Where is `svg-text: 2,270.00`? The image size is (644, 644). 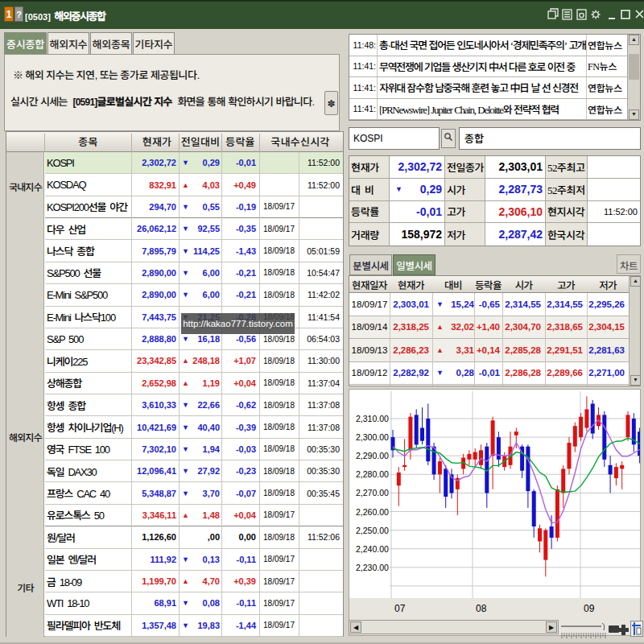
svg-text: 2,270.00 is located at coordinates (372, 493).